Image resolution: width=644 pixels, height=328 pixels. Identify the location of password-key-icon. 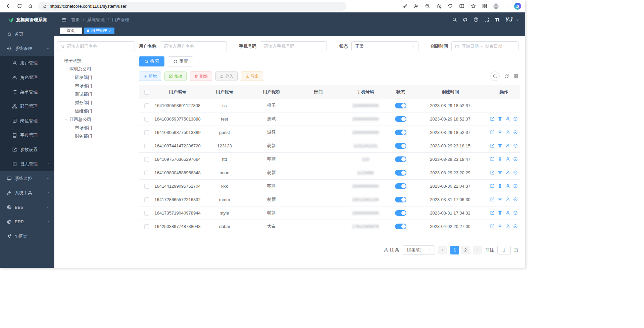
(405, 6).